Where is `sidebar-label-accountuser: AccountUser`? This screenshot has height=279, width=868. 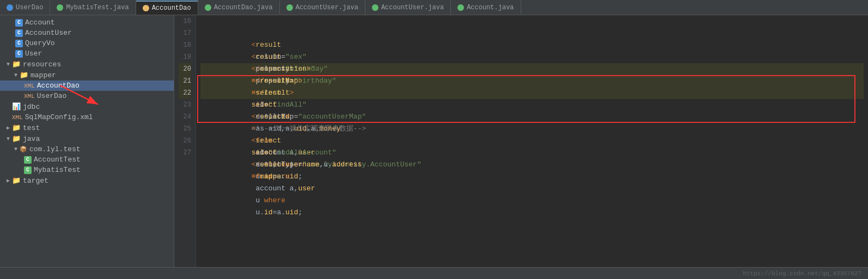 sidebar-label-accountuser: AccountUser is located at coordinates (48, 33).